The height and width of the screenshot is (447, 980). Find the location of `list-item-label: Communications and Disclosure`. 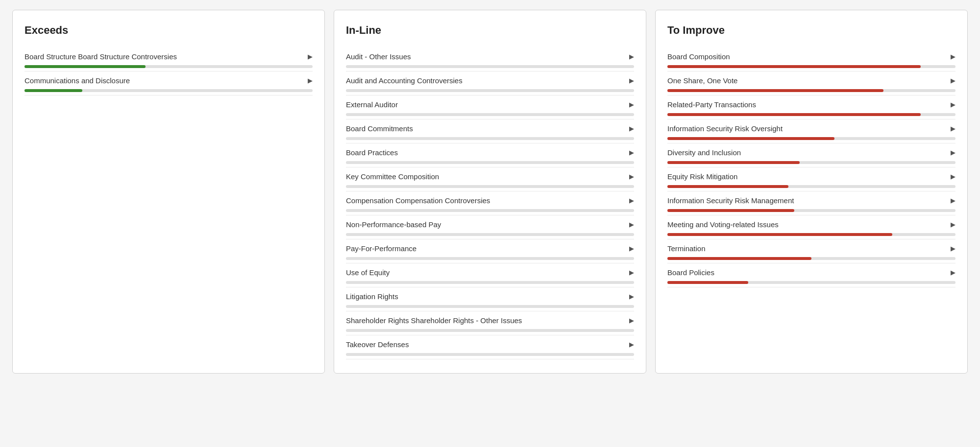

list-item-label: Communications and Disclosure is located at coordinates (164, 80).